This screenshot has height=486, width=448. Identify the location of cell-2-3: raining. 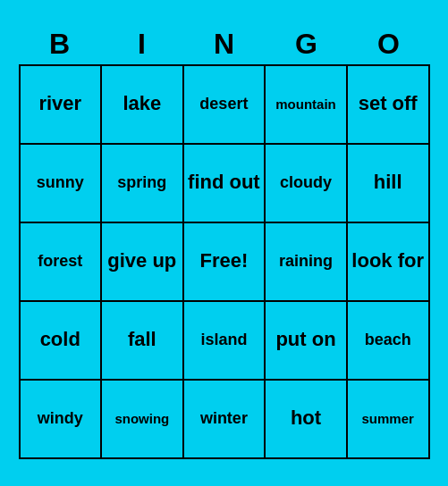
(306, 262).